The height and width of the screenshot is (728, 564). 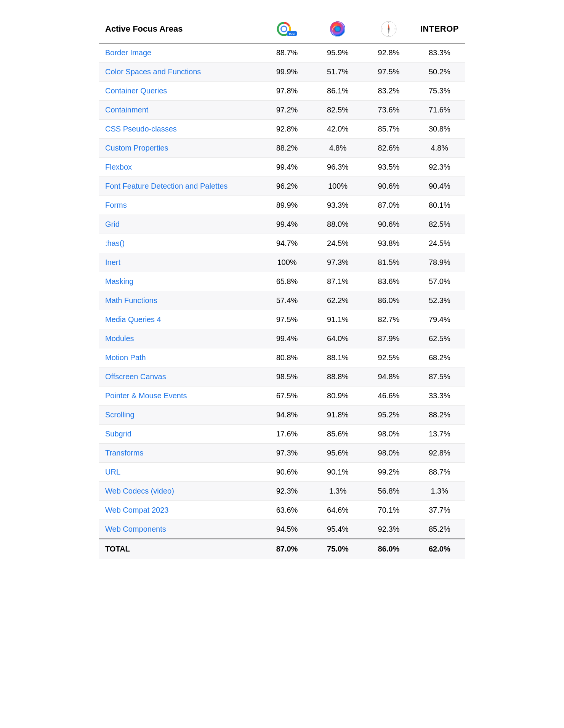 What do you see at coordinates (440, 29) in the screenshot?
I see `interop-header: INTEROP` at bounding box center [440, 29].